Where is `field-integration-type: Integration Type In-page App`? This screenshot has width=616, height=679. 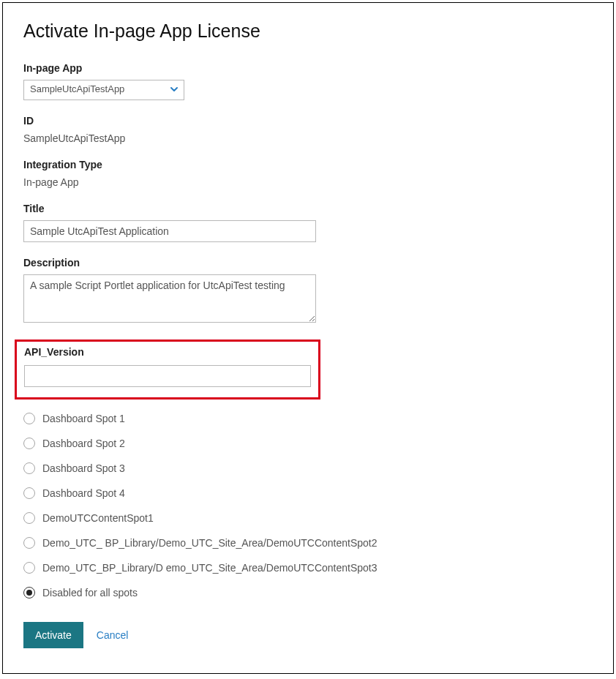
field-integration-type: Integration Type In-page App is located at coordinates (308, 173).